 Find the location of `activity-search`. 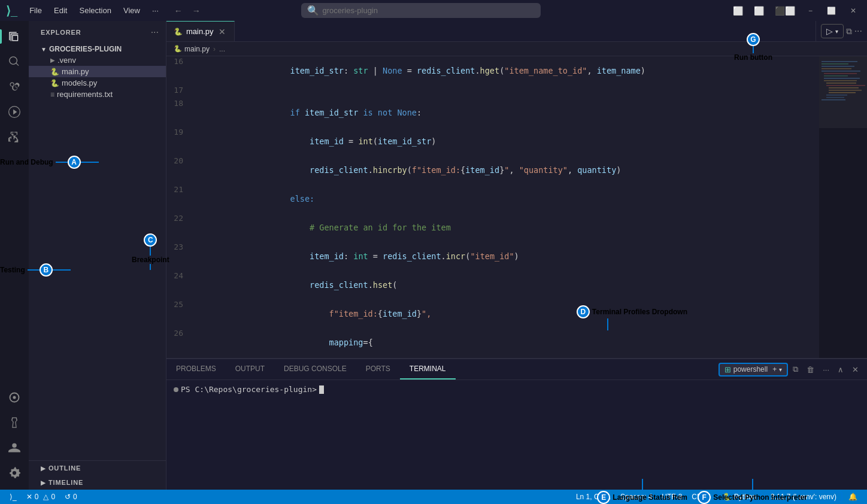

activity-search is located at coordinates (14, 62).